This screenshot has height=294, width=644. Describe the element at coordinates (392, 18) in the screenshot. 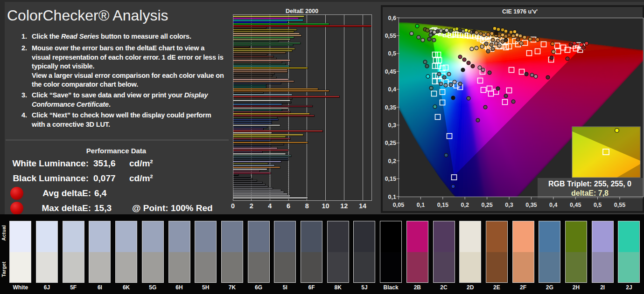

I see `svg-text: 0,6` at that location.